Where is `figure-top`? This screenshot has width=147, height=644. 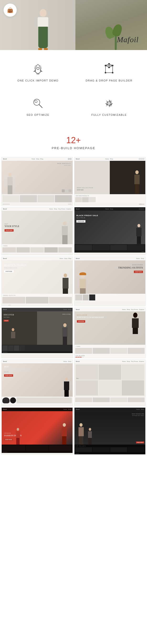 figure-top is located at coordinates (43, 22).